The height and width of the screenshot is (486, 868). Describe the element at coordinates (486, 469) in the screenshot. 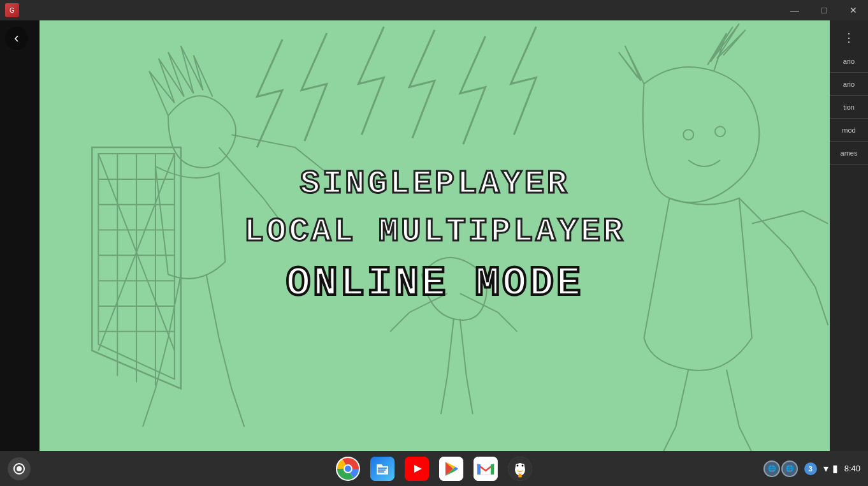

I see `gmail-app-icon` at that location.